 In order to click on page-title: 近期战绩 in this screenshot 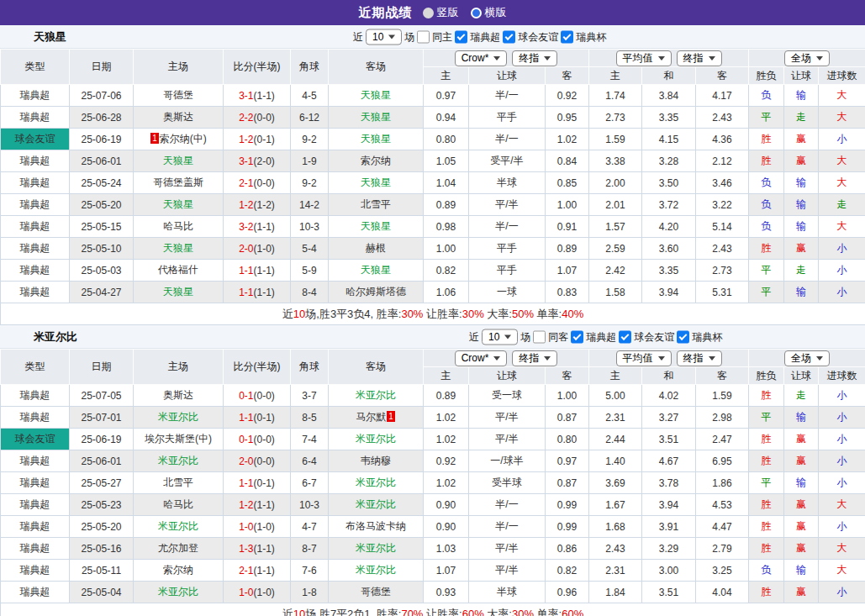, I will do `click(386, 13)`.